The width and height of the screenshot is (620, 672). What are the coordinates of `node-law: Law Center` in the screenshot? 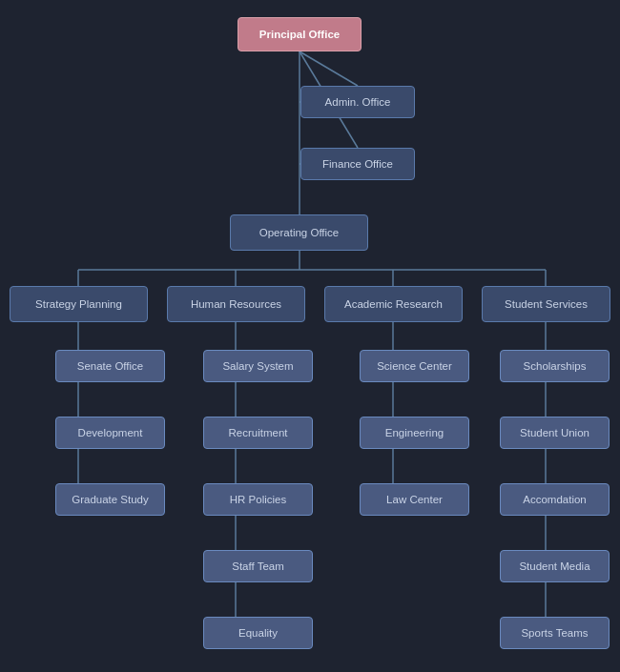 It's located at (414, 499).